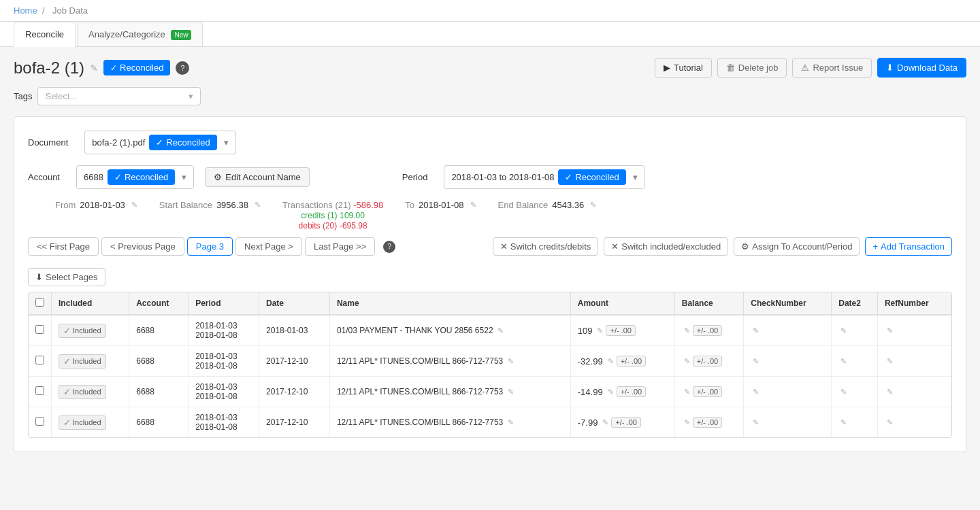 The height and width of the screenshot is (510, 980). Describe the element at coordinates (257, 205) in the screenshot. I see `start-balance-edit-icon: ✎` at that location.